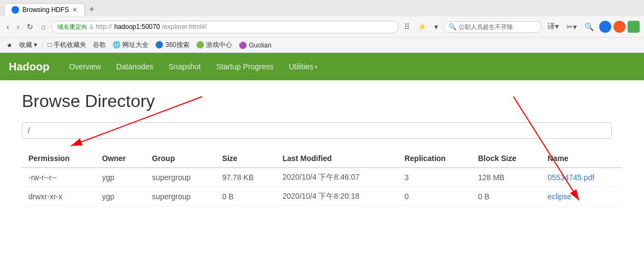 The height and width of the screenshot is (279, 644). I want to click on address-bar: ‹ › ↻ ⌂ 域名重定向 & http://hadoop1:50070/exp…, so click(322, 27).